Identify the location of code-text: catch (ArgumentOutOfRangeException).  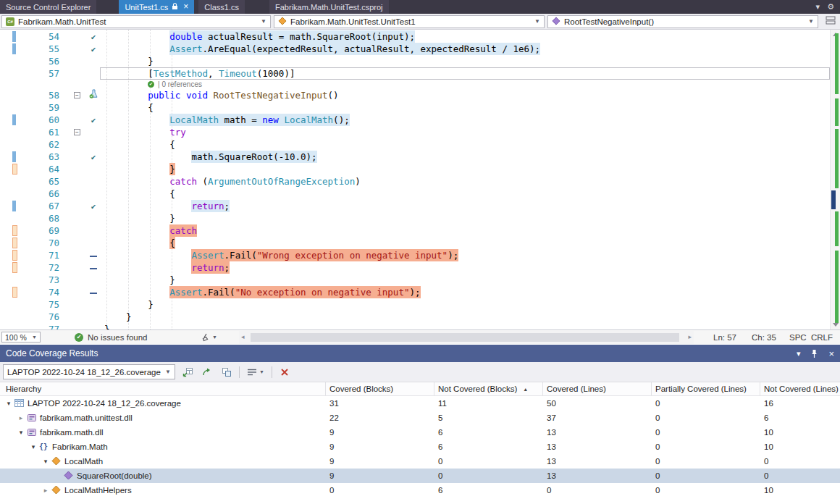
(465, 181).